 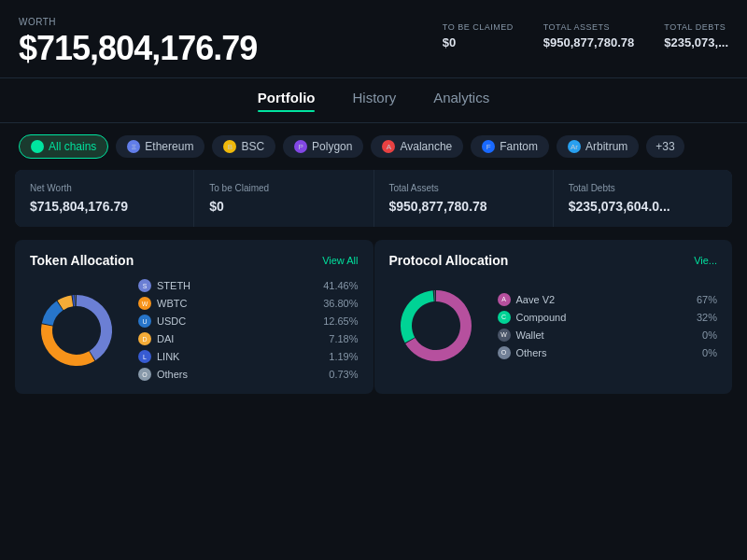 I want to click on token-allocation-content: S STETH 41.46% W WBTC 36.80% U USDC 12.6…, so click(x=194, y=330).